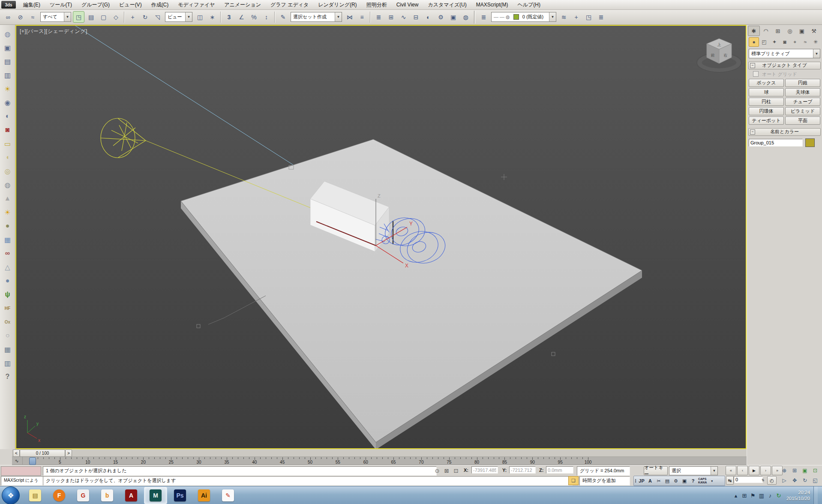 The height and width of the screenshot is (504, 822). What do you see at coordinates (803, 111) in the screenshot?
I see `object-button-7: ピラミッド` at bounding box center [803, 111].